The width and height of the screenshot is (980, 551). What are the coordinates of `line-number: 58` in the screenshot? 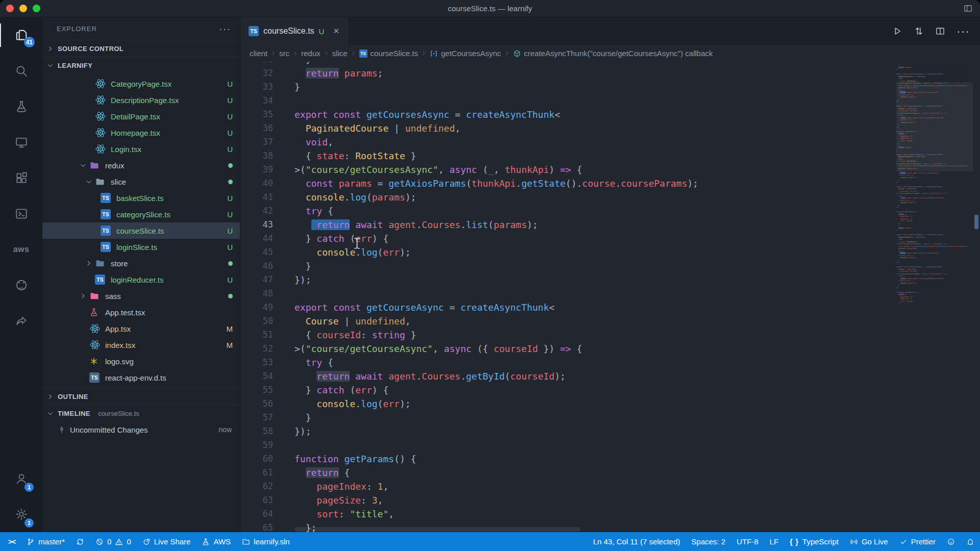 It's located at (267, 432).